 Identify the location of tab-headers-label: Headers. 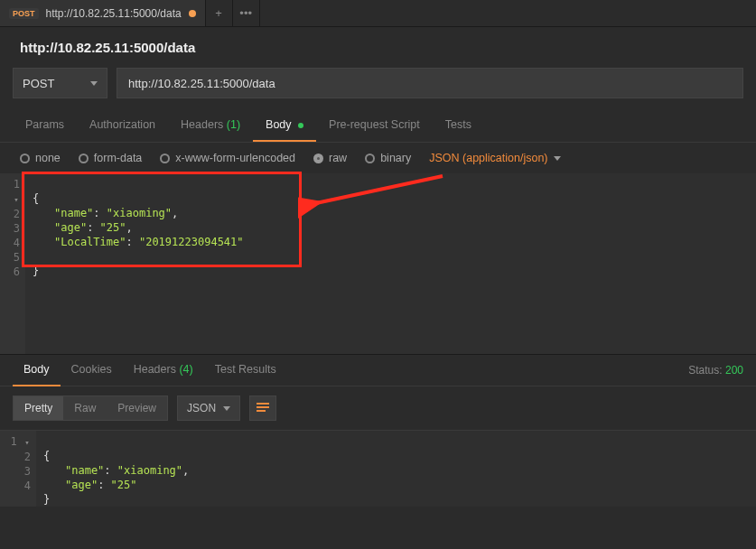
(202, 125).